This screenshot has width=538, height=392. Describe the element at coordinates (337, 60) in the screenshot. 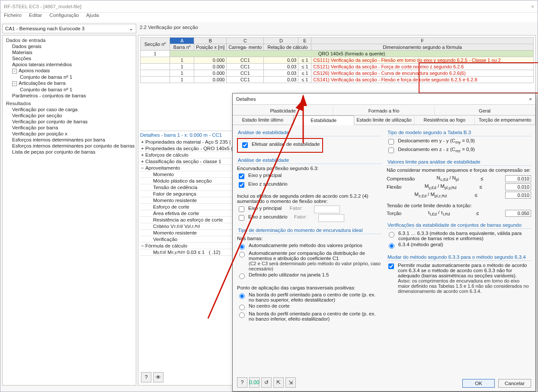

I see `design-grid: Secção nº A B C D E F Barra nº Posição x…` at that location.